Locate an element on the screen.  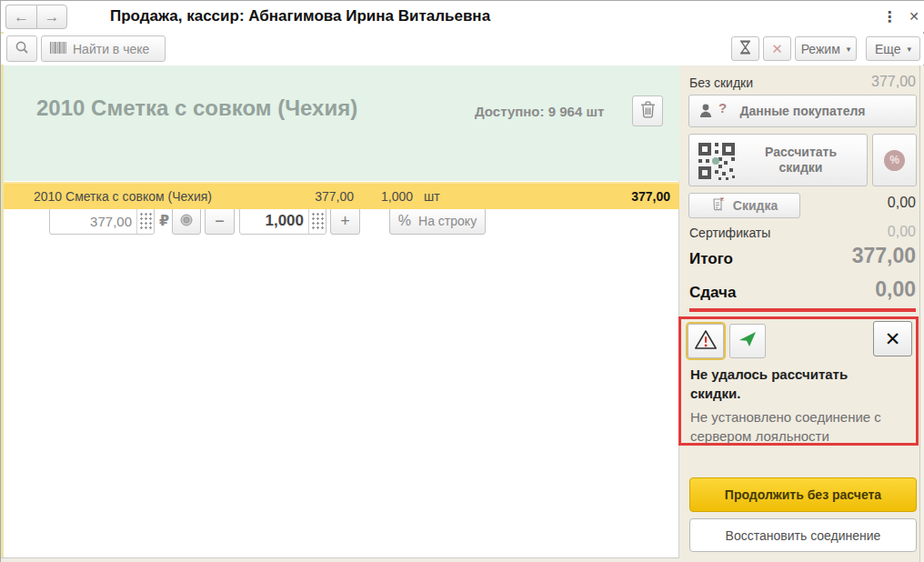
no-discount-value: 377,00 is located at coordinates (893, 82).